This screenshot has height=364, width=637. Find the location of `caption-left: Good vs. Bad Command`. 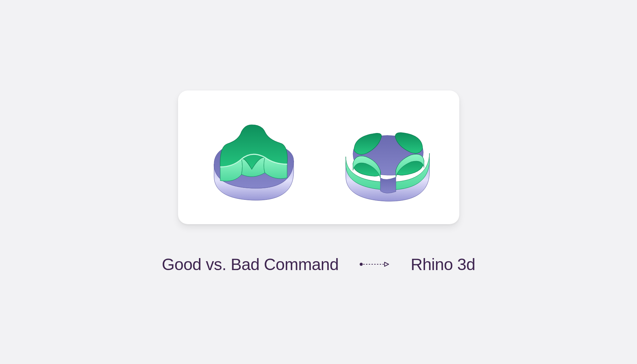

caption-left: Good vs. Bad Command is located at coordinates (250, 265).